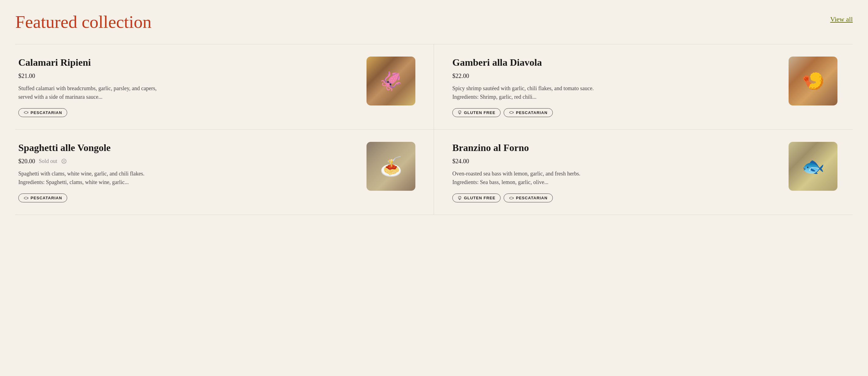 The width and height of the screenshot is (868, 376). Describe the element at coordinates (92, 178) in the screenshot. I see `item-description: Spaghetti with clams, white wine, garlic…` at that location.